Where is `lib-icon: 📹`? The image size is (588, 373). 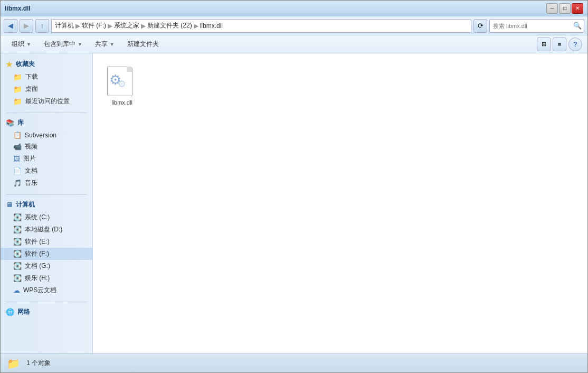
lib-icon: 📹 is located at coordinates (17, 147).